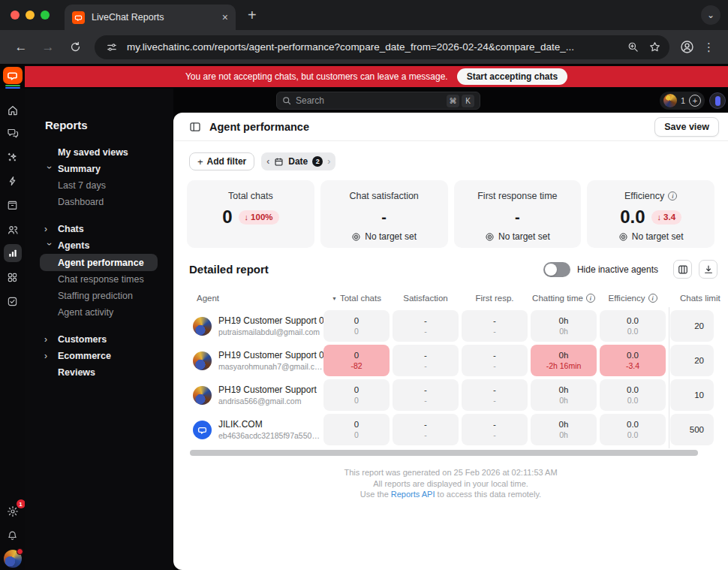 This screenshot has width=728, height=570. What do you see at coordinates (459, 360) in the screenshot?
I see `table-row: PH19 Customer Support 01masyarohmunah7@g…` at bounding box center [459, 360].